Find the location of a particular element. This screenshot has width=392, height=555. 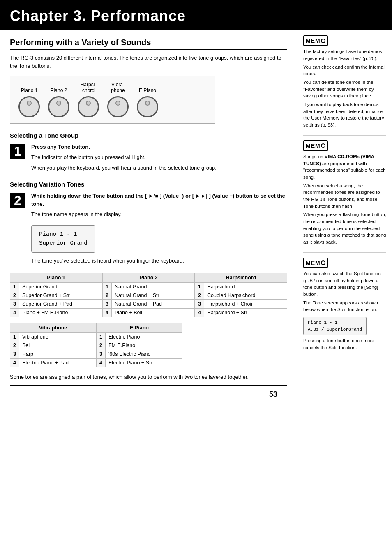

table-row: 1Vibraphone is located at coordinates (53, 337).